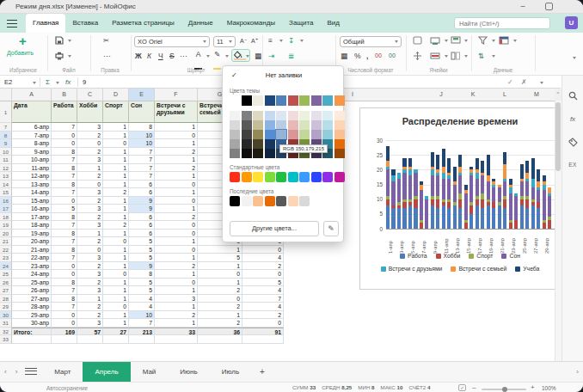 Image resolution: width=583 pixels, height=392 pixels. Describe the element at coordinates (281, 134) in the screenshot. I see `selected-tint-swatch` at that location.